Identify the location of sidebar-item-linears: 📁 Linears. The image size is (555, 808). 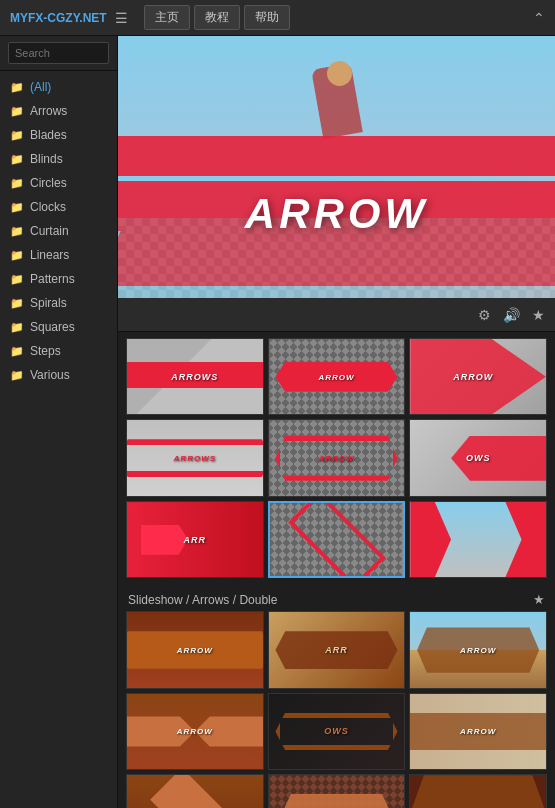
(58, 255).